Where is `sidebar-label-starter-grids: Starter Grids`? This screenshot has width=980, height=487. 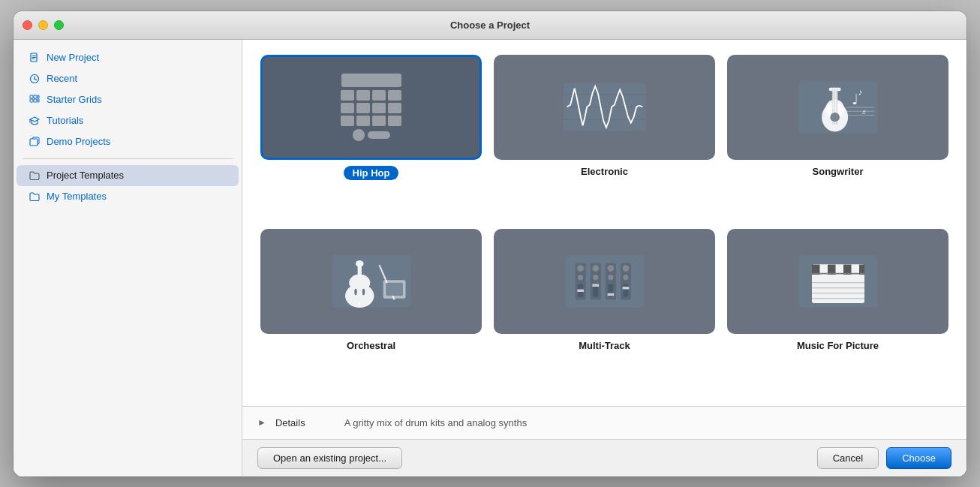
sidebar-label-starter-grids: Starter Grids is located at coordinates (74, 99).